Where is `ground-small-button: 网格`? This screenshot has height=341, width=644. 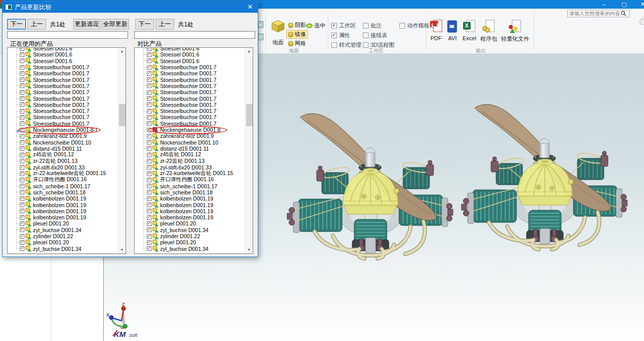
ground-small-button: 网格 is located at coordinates (297, 44).